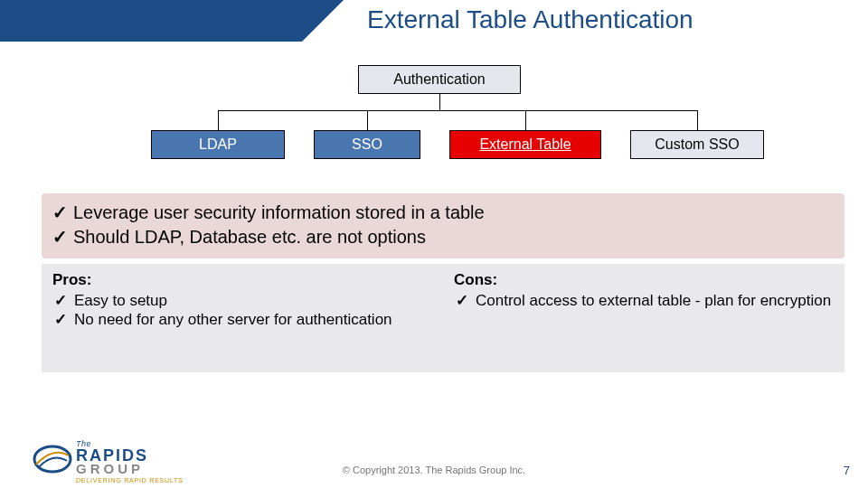 This screenshot has width=868, height=488. What do you see at coordinates (218, 145) in the screenshot?
I see `node-ldap: LDAP` at bounding box center [218, 145].